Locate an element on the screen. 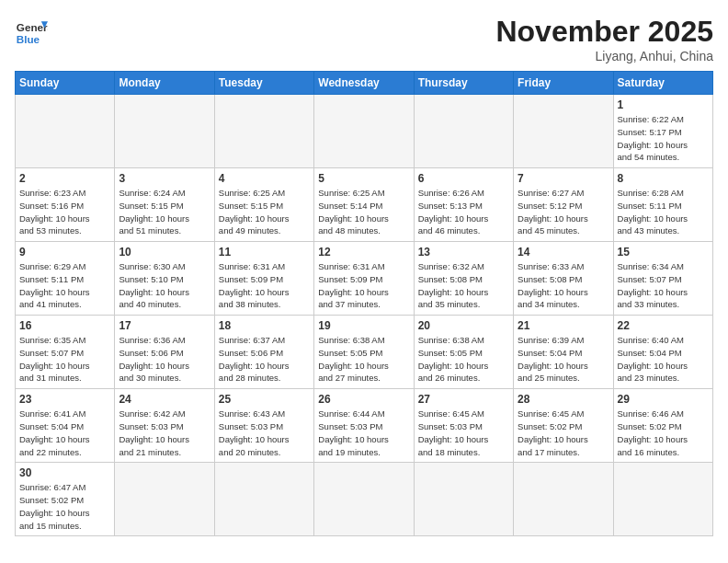 Image resolution: width=728 pixels, height=563 pixels. calendar-cell: 6Sunrise: 6:26 AM Sunset: 5:13 PM Daylig… is located at coordinates (463, 205).